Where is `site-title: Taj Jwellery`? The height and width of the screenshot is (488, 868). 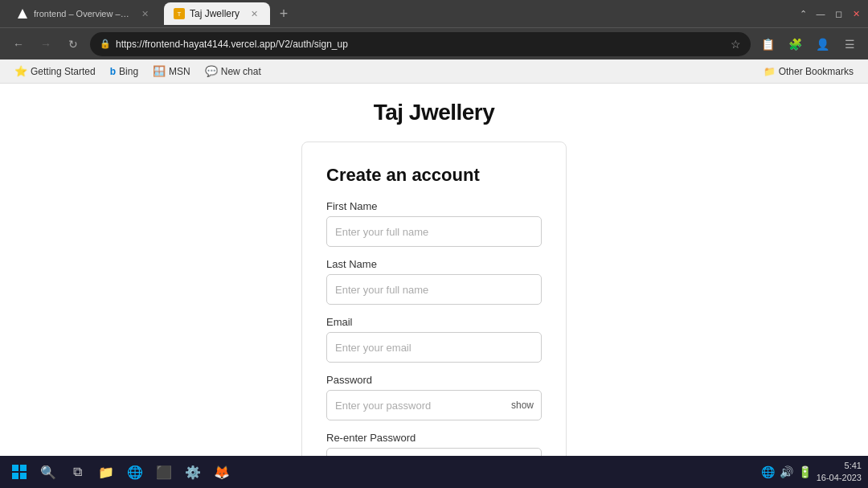
site-title: Taj Jwellery is located at coordinates (434, 113).